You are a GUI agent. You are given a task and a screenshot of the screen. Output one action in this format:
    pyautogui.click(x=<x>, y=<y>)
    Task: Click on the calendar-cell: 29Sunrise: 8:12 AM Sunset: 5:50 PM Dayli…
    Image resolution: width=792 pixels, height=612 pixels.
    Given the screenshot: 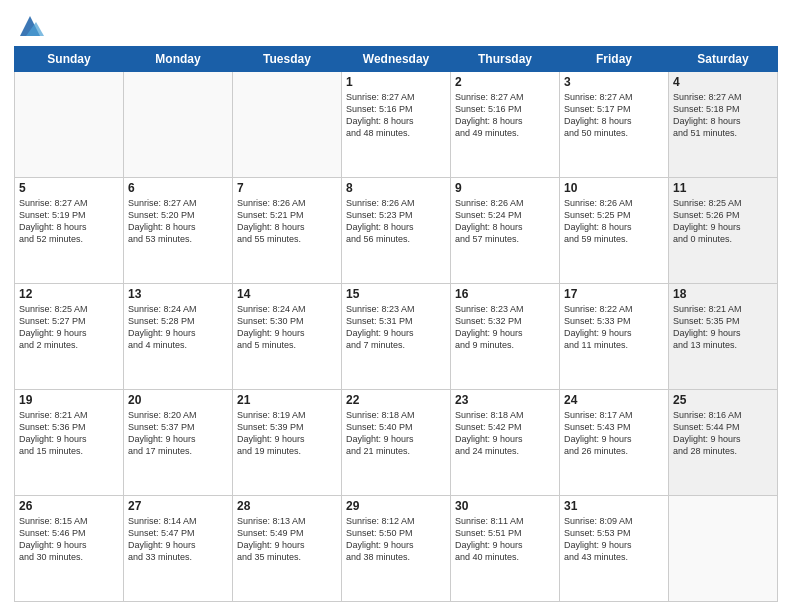 What is the action you would take?
    pyautogui.click(x=396, y=549)
    